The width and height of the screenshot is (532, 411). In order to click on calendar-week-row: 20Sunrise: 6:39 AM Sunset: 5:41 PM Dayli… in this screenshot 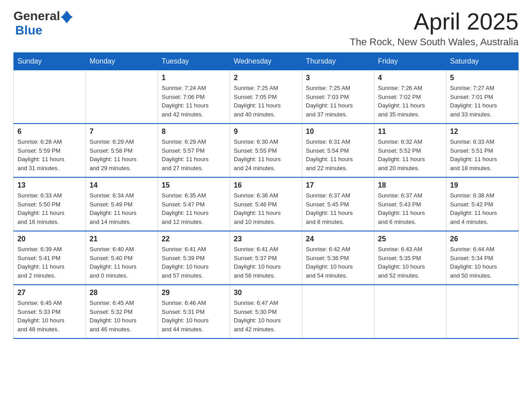, I will do `click(266, 258)`.